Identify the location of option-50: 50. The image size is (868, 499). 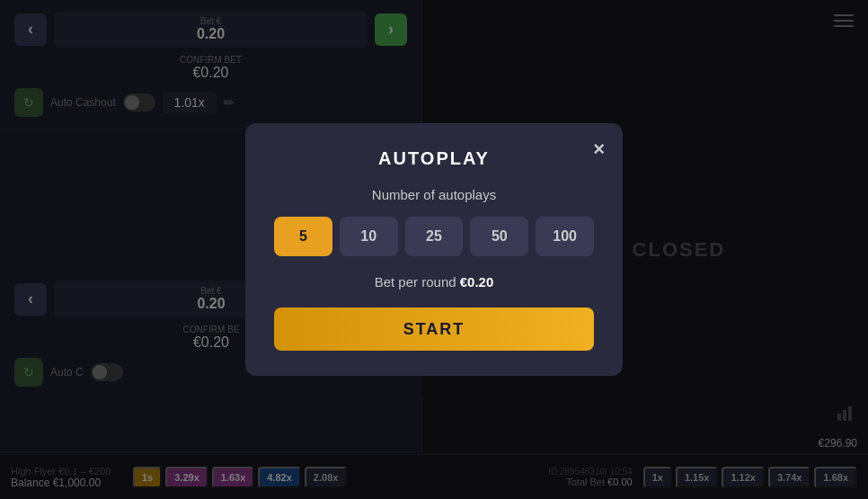
(500, 236).